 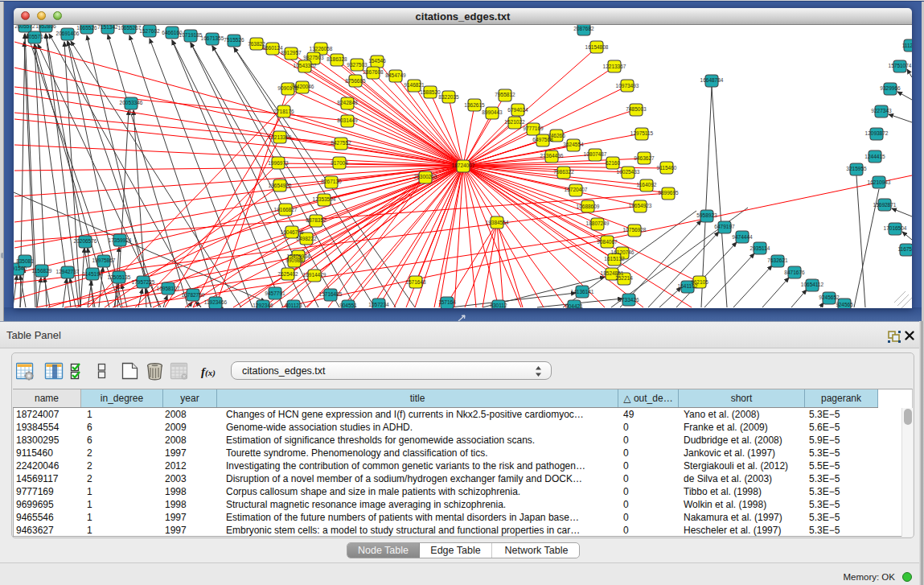 I want to click on svg-text: 111273, so click(x=907, y=45).